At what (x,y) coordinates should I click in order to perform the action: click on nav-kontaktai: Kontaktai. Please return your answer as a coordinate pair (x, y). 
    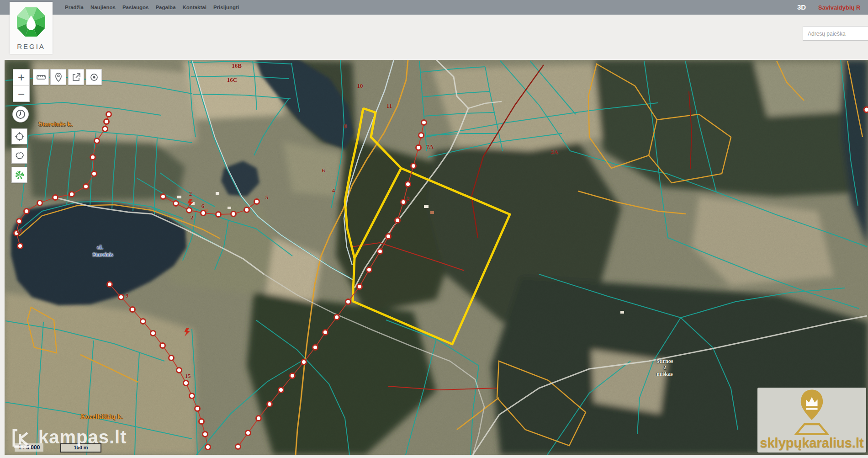
    Looking at the image, I should click on (195, 7).